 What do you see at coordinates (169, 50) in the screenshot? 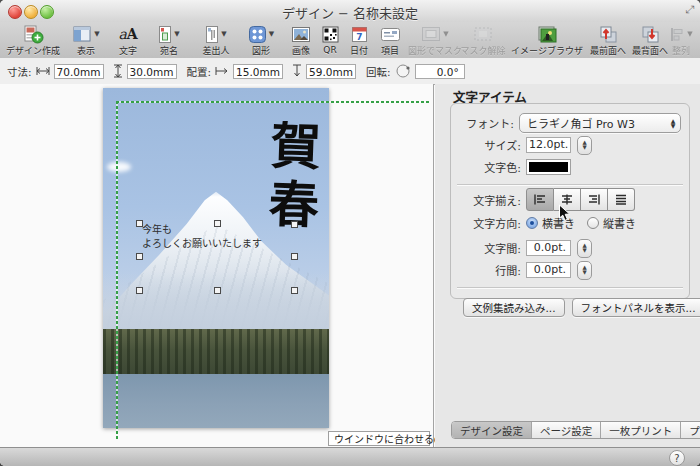
I see `toolbar-label: 宛名` at bounding box center [169, 50].